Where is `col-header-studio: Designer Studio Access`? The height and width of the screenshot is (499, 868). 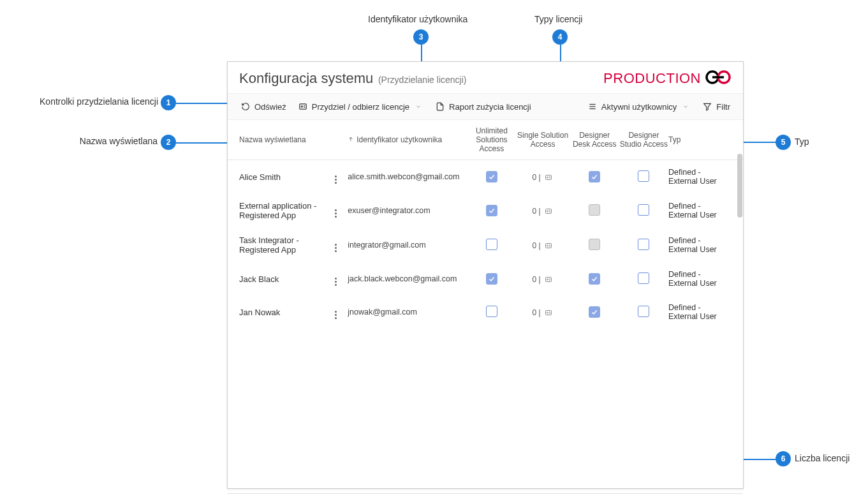 col-header-studio: Designer Studio Access is located at coordinates (644, 140).